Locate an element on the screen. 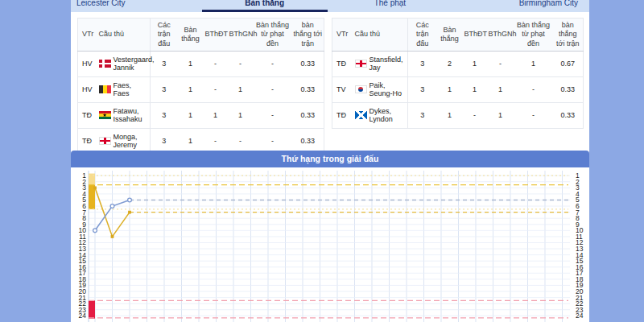  player-row: TĐFatawu, Issahaku3111-0.33 is located at coordinates (201, 115).